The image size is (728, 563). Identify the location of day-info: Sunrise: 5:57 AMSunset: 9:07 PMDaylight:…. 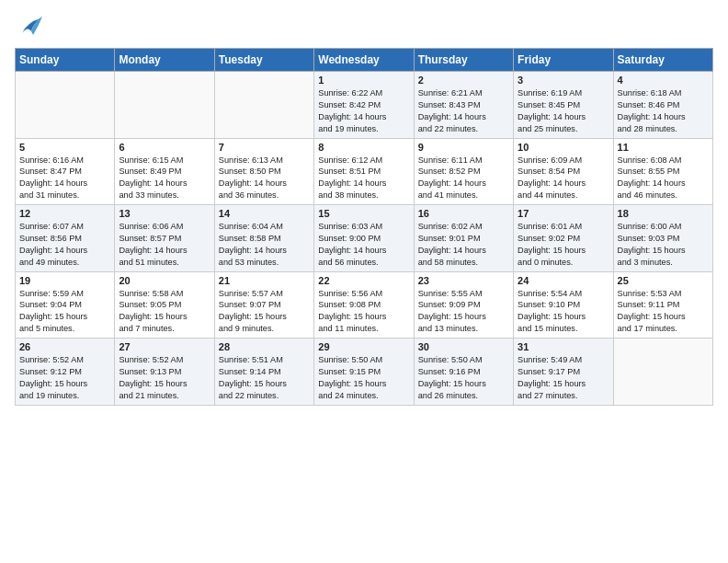
(265, 312).